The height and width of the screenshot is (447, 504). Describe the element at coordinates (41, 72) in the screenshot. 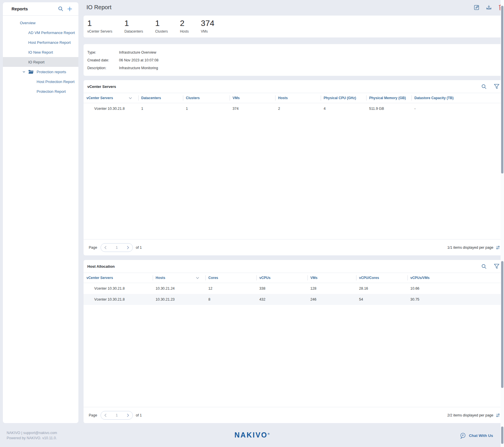

I see `sidebar-item-protection-reports: Protection reports` at that location.